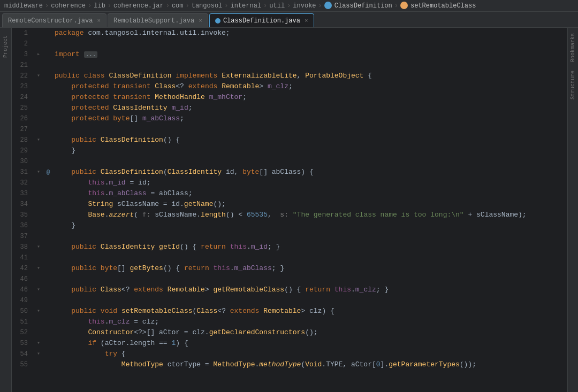 The width and height of the screenshot is (578, 392). What do you see at coordinates (328, 5) in the screenshot?
I see `class-definition-icon` at bounding box center [328, 5].